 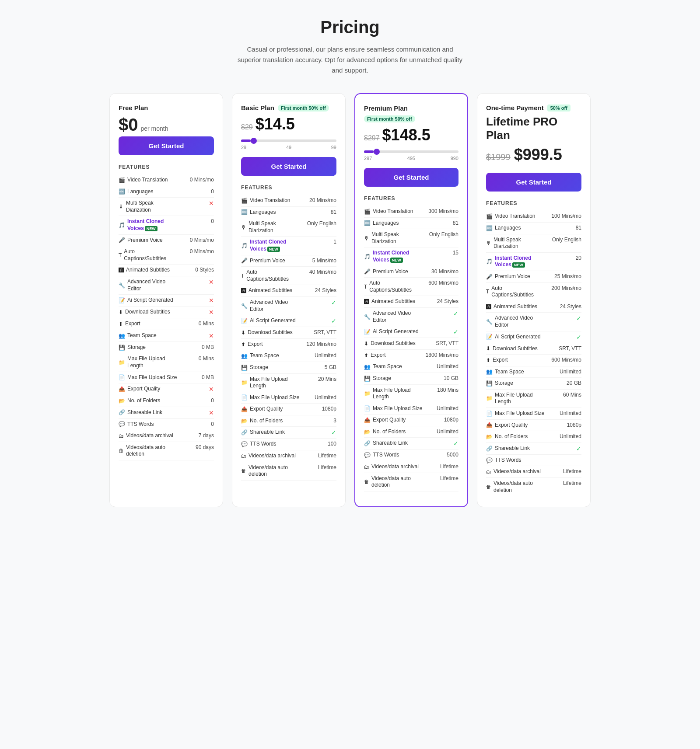 What do you see at coordinates (534, 437) in the screenshot?
I see `feature-row: 📂 No. of Folders Unlimited` at bounding box center [534, 437].